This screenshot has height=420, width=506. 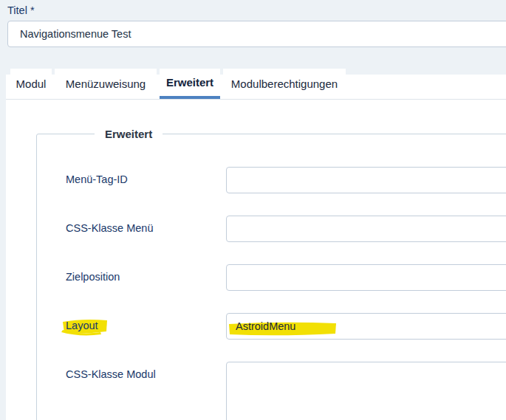 What do you see at coordinates (366, 326) in the screenshot?
I see `layout-control` at bounding box center [366, 326].